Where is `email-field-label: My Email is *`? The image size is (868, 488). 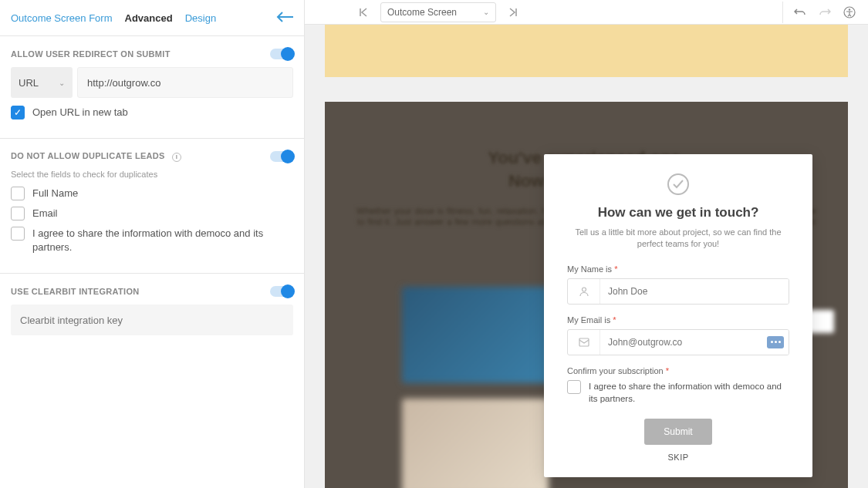
email-field-label: My Email is * is located at coordinates (678, 320).